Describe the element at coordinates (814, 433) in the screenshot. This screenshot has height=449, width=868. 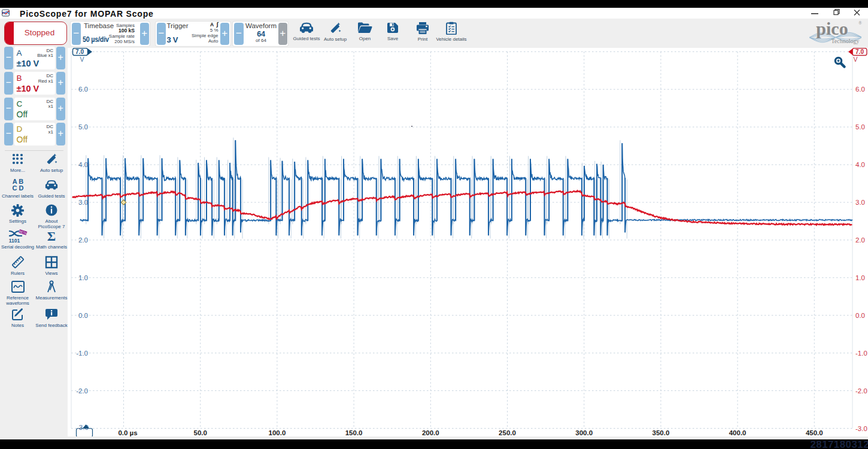
I see `svg-text: 450.0` at that location.